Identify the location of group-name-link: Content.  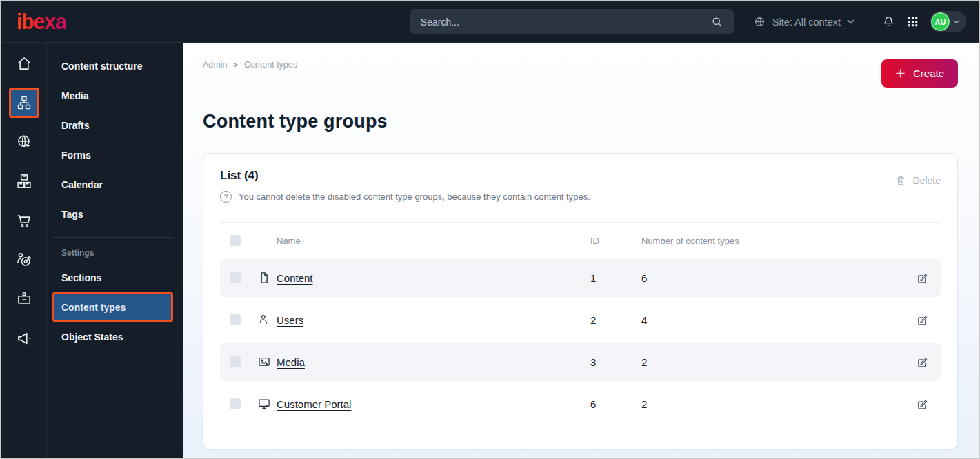
(433, 278).